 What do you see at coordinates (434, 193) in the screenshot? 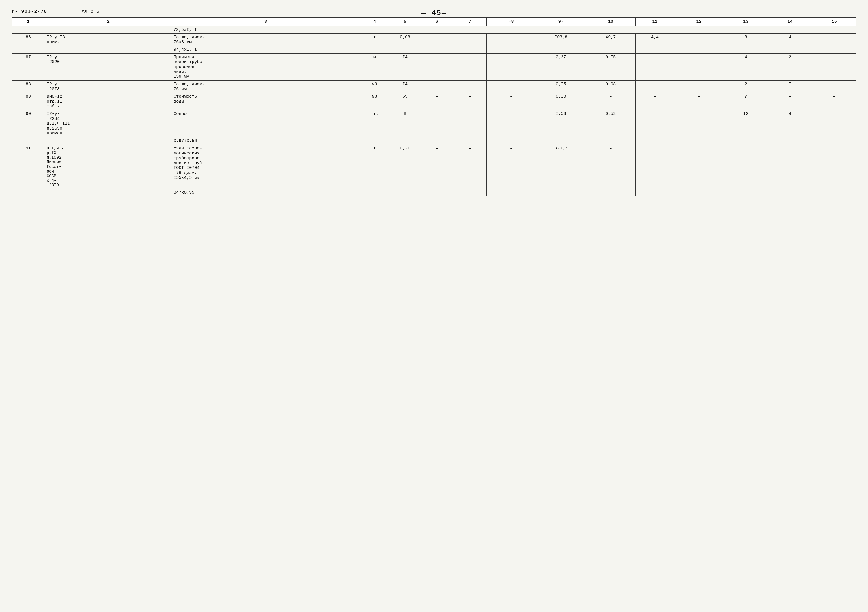
I see `table-row-sub: 347х0.95` at bounding box center [434, 193].